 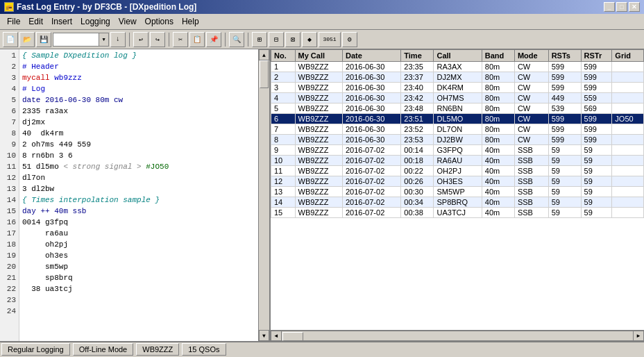 I want to click on minimize-button: _, so click(x=609, y=7).